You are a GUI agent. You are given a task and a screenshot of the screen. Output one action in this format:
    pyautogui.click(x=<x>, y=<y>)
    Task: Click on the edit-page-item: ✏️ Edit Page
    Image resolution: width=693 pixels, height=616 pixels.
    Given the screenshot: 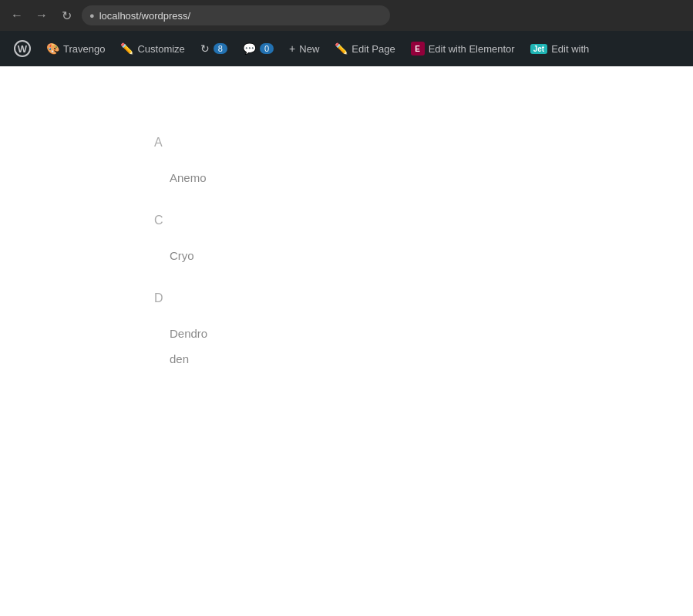 What is the action you would take?
    pyautogui.click(x=365, y=49)
    